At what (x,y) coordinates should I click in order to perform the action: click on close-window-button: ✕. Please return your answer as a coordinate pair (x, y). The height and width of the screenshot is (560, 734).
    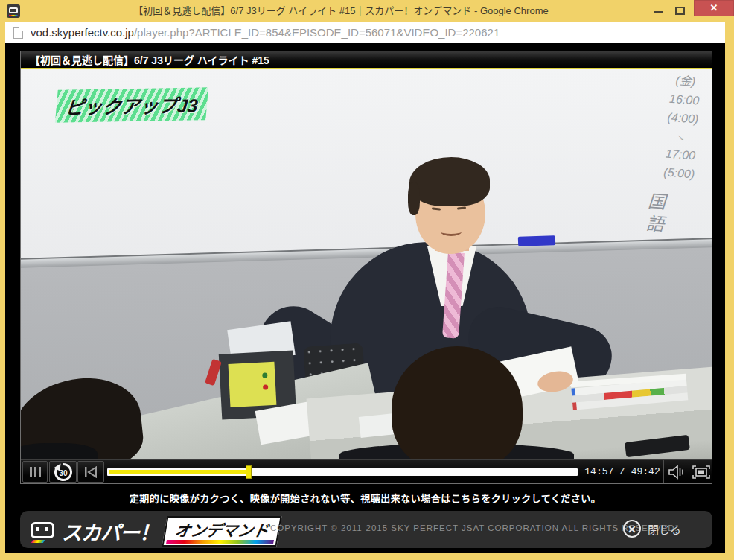
    Looking at the image, I should click on (714, 8).